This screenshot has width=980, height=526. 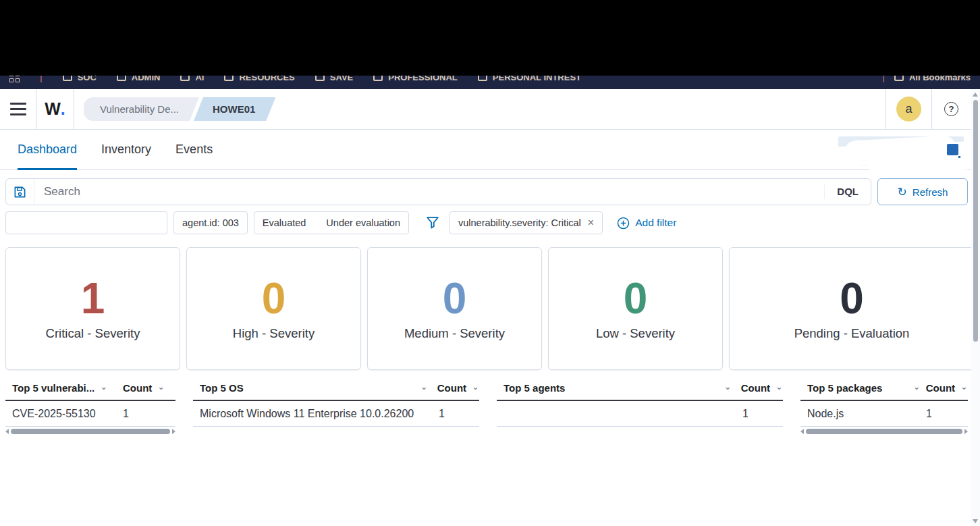 What do you see at coordinates (20, 192) in the screenshot?
I see `save-query-icon` at bounding box center [20, 192].